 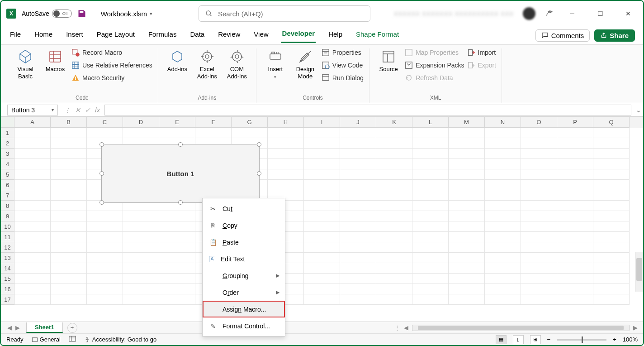 What do you see at coordinates (8, 237) in the screenshot?
I see `row-header: 11` at bounding box center [8, 237].